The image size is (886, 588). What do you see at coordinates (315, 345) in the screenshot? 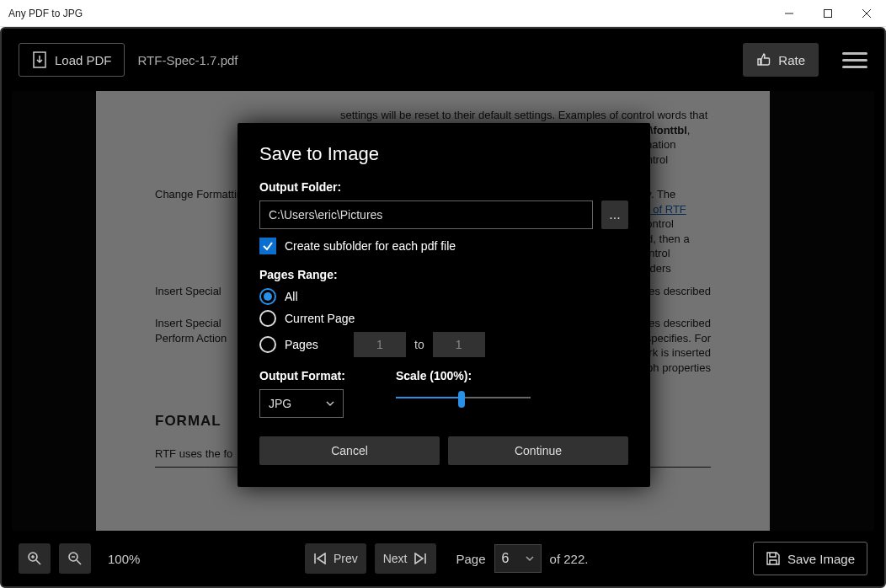
I see `radio-pages-label: Pages` at bounding box center [315, 345].